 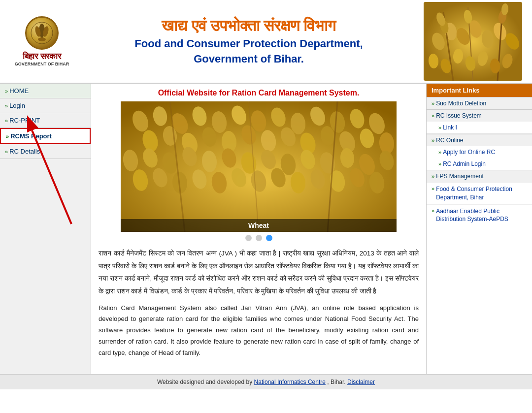 I want to click on sidebar-label-rc-details: RC Details, so click(x=25, y=152).